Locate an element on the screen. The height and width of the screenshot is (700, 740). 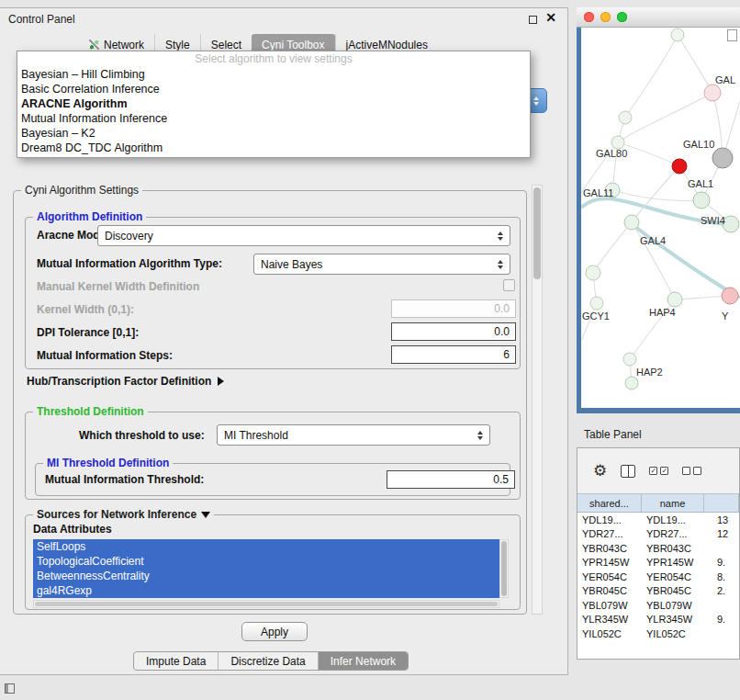
group-title-cyni-settings: Cyni Algorithm Settings is located at coordinates (82, 190).